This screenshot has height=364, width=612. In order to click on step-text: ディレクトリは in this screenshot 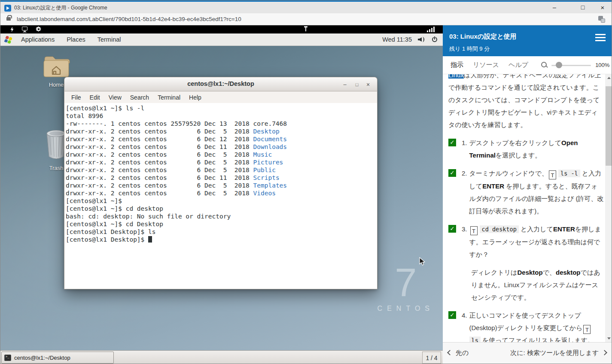, I will do `click(494, 272)`.